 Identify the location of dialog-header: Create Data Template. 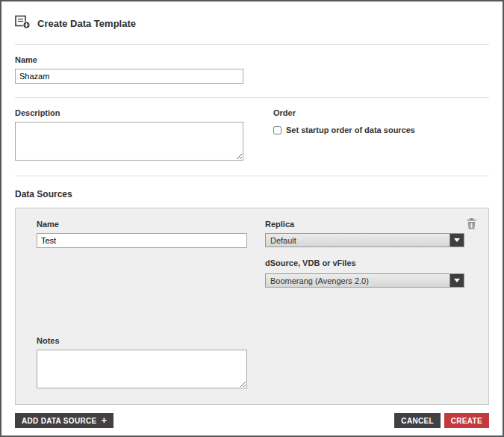
(252, 16).